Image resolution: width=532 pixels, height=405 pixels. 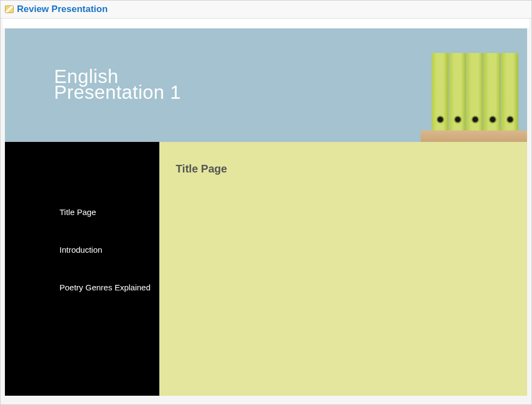 I want to click on sidebar-item-introduction: Introduction, so click(x=109, y=250).